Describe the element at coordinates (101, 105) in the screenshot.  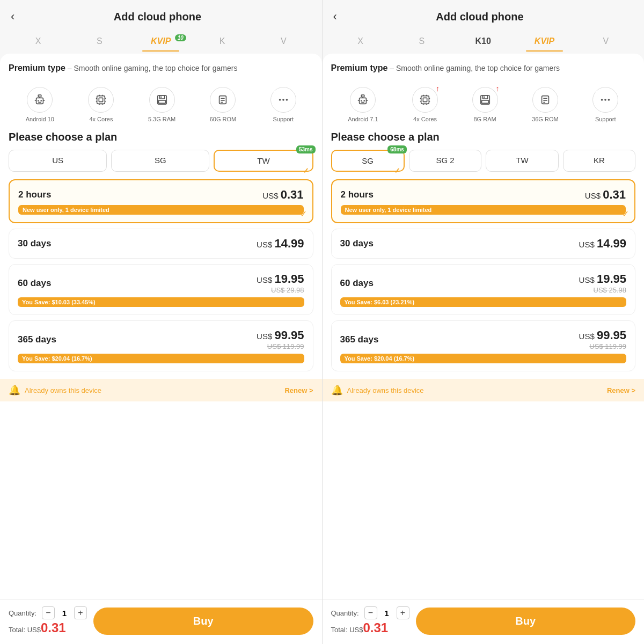
I see `spec-item-1: 4x Cores` at that location.